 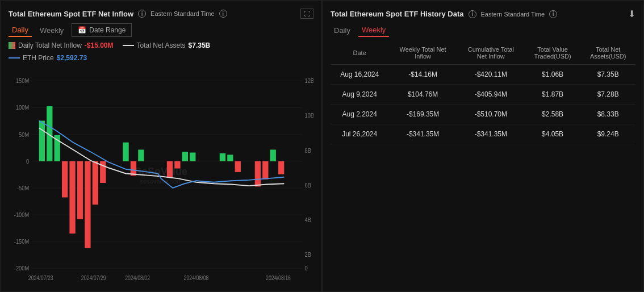 What do you see at coordinates (423, 115) in the screenshot?
I see `cell-weekly-inflow: -$169.35M` at bounding box center [423, 115].